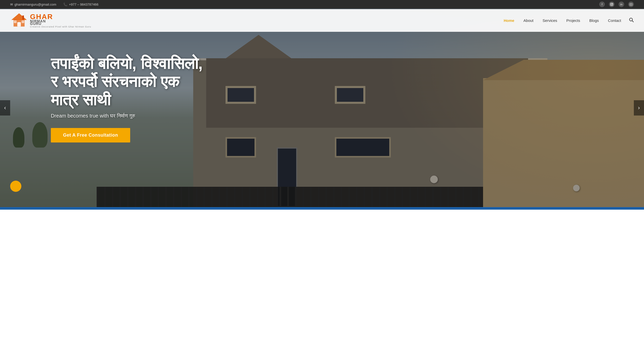  I want to click on nav-blogs: Blogs, so click(594, 20).